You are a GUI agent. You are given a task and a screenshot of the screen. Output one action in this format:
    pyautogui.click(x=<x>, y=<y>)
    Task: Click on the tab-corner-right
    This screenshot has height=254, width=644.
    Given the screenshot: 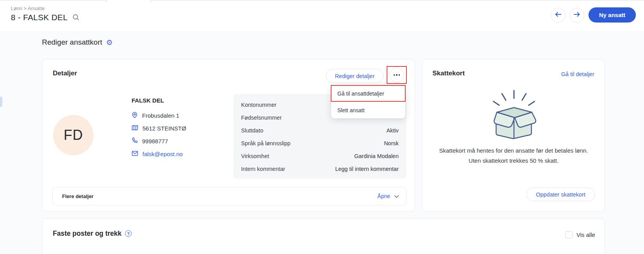 What is the action you would take?
    pyautogui.click(x=151, y=1)
    